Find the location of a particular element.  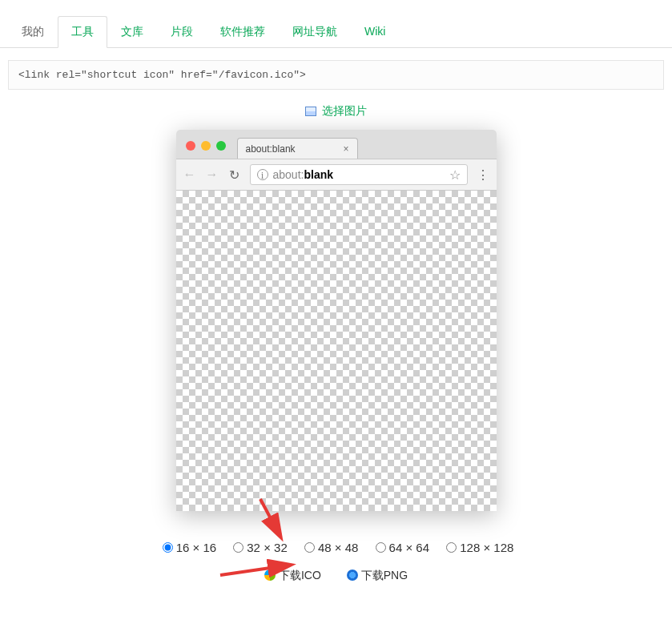

size-64-radio is located at coordinates (381, 548).